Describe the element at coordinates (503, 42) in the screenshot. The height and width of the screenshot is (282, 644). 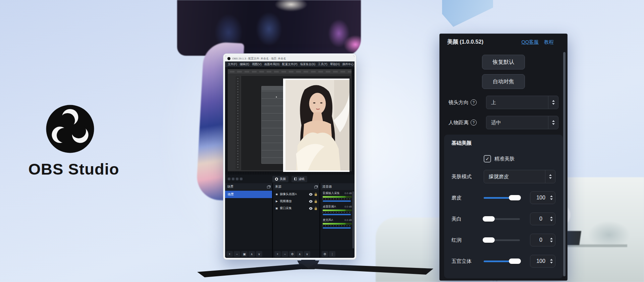
I see `beauty-panel-header: 美颜 (1.0.0.52) QQ客服 教程` at that location.